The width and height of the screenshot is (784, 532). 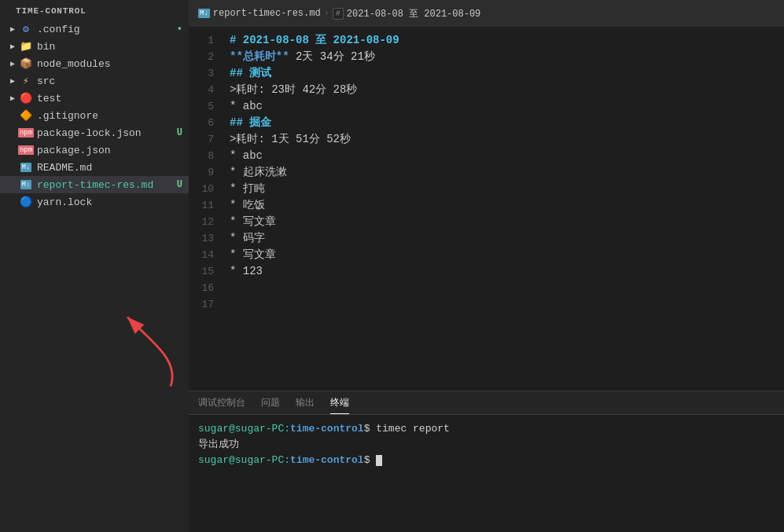 I want to click on sidebar-item-gitignore: ▶ 🔶 .gitignore, so click(x=94, y=116).